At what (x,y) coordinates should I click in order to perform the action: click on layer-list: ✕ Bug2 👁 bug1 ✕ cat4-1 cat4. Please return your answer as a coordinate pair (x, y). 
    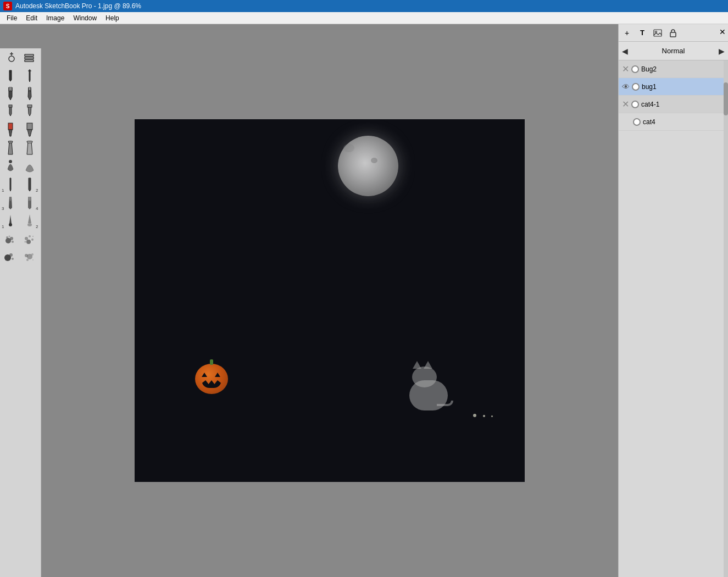
    Looking at the image, I should click on (674, 319).